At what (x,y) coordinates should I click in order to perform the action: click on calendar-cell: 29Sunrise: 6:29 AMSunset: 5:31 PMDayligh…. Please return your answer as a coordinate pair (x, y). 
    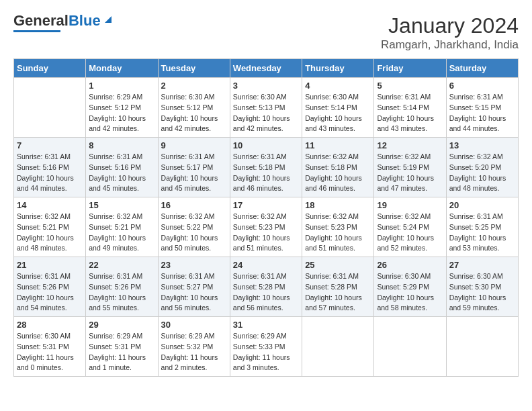
    Looking at the image, I should click on (122, 347).